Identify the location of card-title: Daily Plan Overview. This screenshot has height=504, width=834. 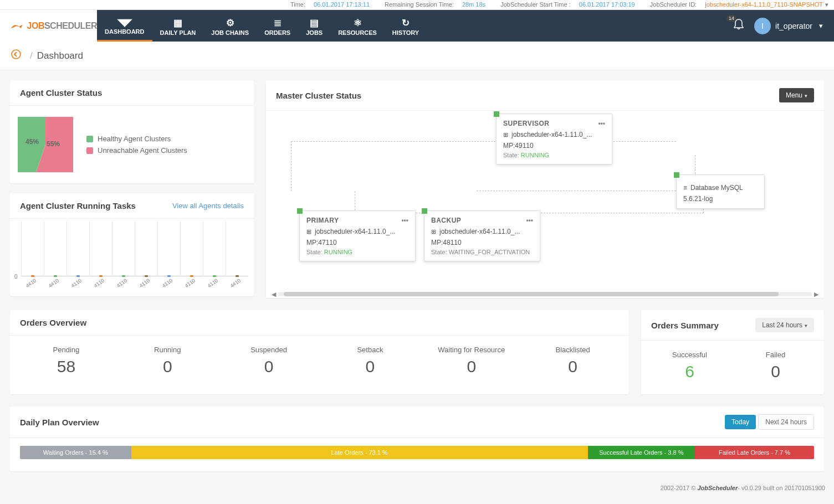
(60, 422).